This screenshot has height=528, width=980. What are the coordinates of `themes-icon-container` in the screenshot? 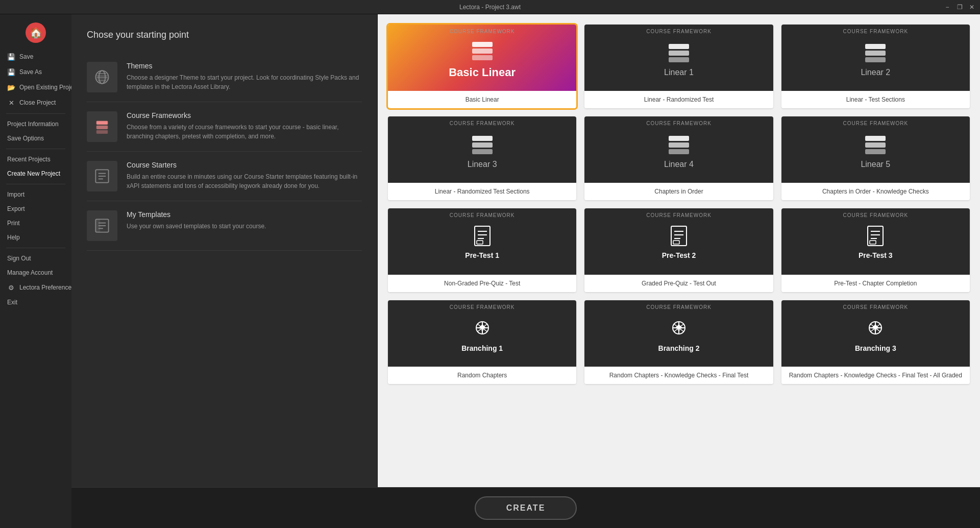 It's located at (102, 77).